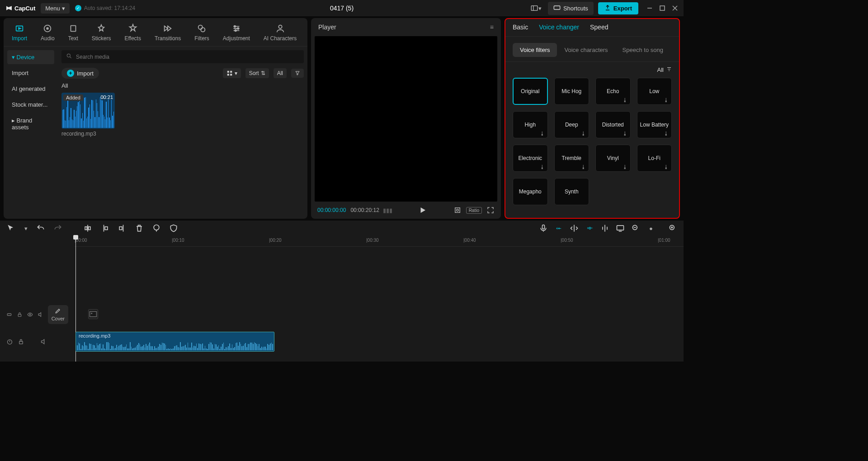  I want to click on nav-tab-transitions: Transitions, so click(168, 34).